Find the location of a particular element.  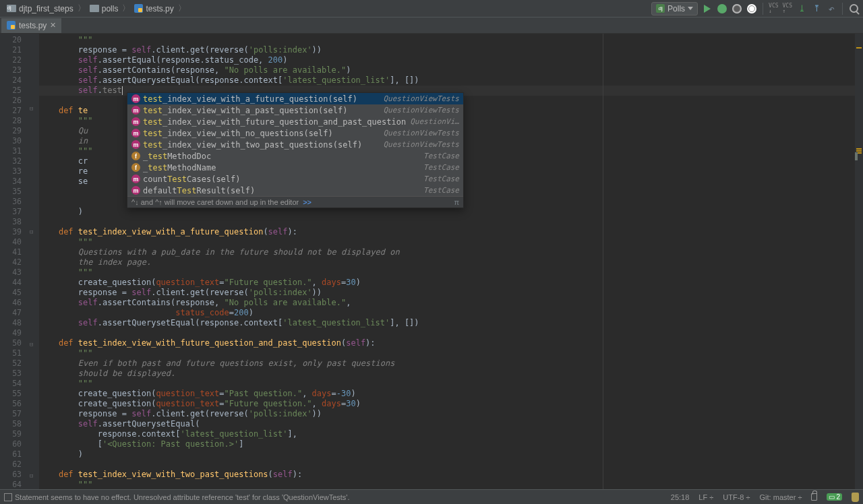

bug-icon is located at coordinates (722, 9).